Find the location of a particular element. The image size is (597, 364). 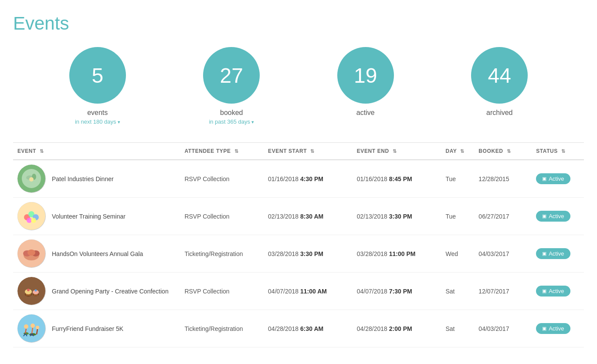

stat-events-label: events is located at coordinates (98, 113).